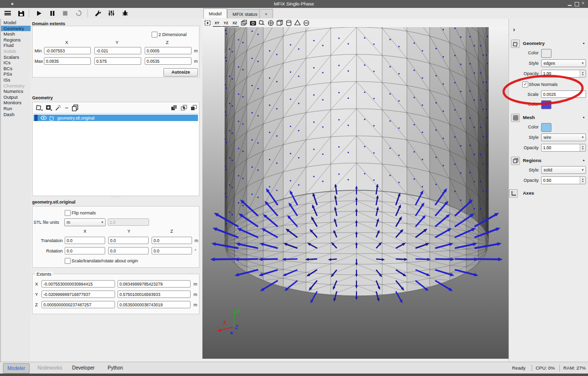 Image resolution: width=588 pixels, height=376 pixels. What do you see at coordinates (67, 50) in the screenshot?
I see `xmin-input` at bounding box center [67, 50].